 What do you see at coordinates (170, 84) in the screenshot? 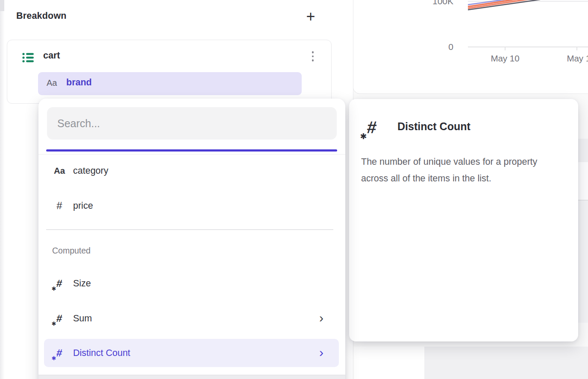
I see `selected-property-chip: Aa brand` at bounding box center [170, 84].